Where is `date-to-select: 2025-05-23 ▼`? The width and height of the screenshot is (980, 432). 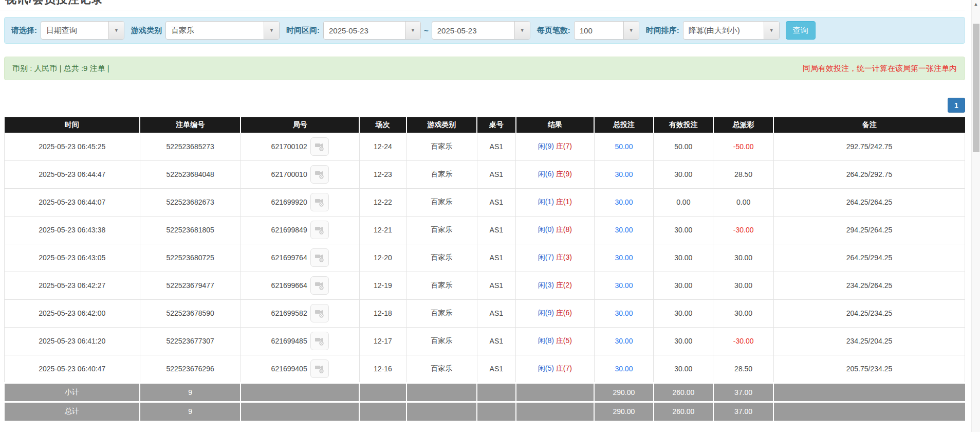
date-to-select: 2025-05-23 ▼ is located at coordinates (481, 30).